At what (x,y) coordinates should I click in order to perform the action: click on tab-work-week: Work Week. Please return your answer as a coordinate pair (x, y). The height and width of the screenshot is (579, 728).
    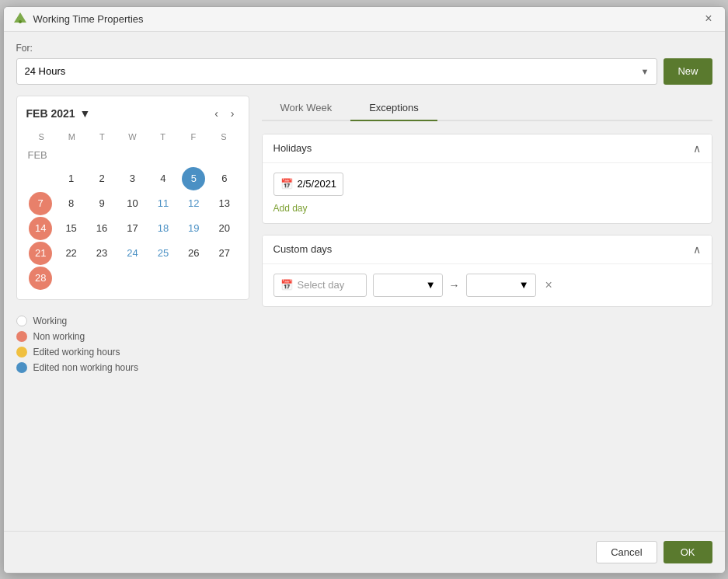
    Looking at the image, I should click on (306, 109).